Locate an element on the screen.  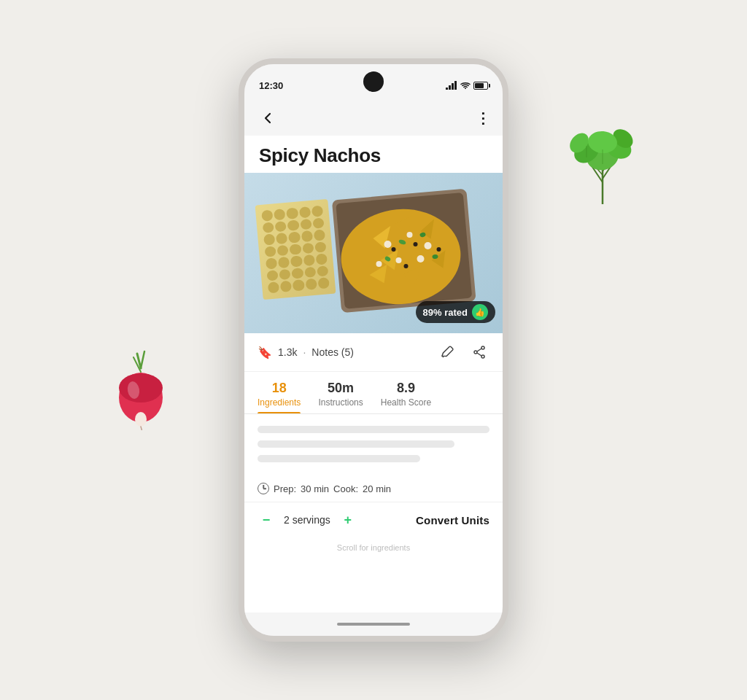
back-button is located at coordinates (268, 118).